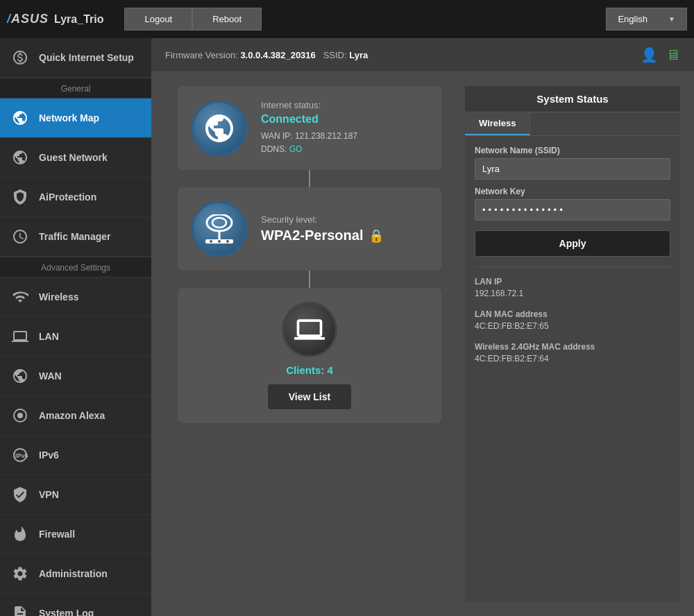 Image resolution: width=694 pixels, height=616 pixels. I want to click on ssid-field-label: Network Name (SSID), so click(573, 151).